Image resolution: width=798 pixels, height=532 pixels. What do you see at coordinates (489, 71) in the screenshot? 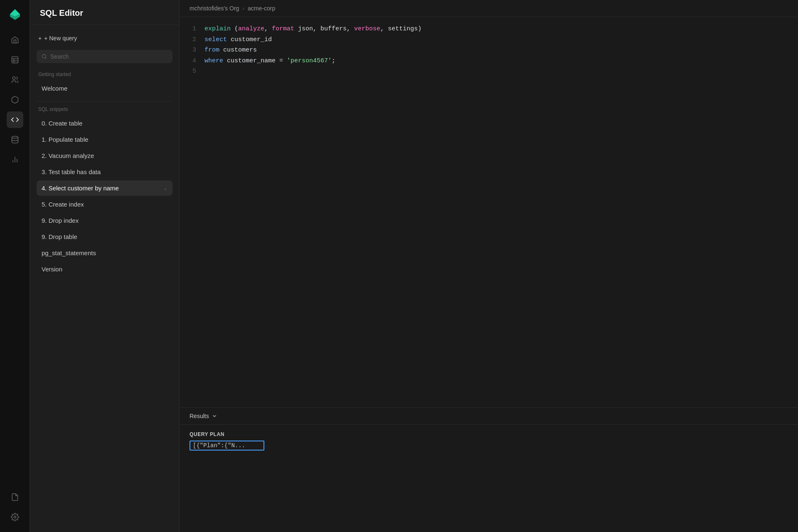
I see `code-line-5: 5` at bounding box center [489, 71].